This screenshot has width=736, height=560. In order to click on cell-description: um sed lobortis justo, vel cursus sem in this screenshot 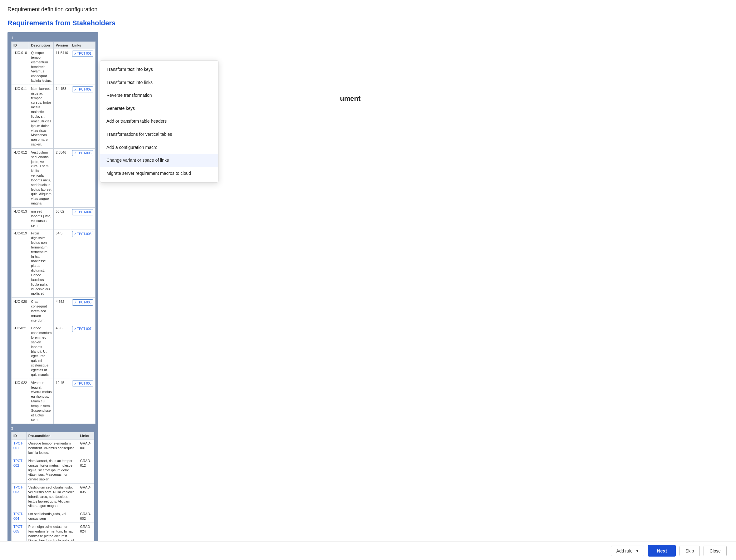, I will do `click(41, 219)`.